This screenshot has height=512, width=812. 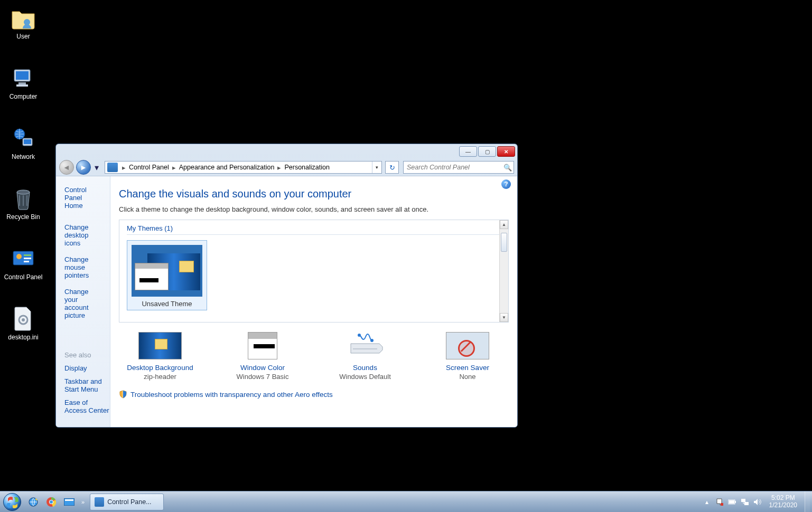 I want to click on desktop-icon-label: desktop.ini, so click(x=23, y=337).